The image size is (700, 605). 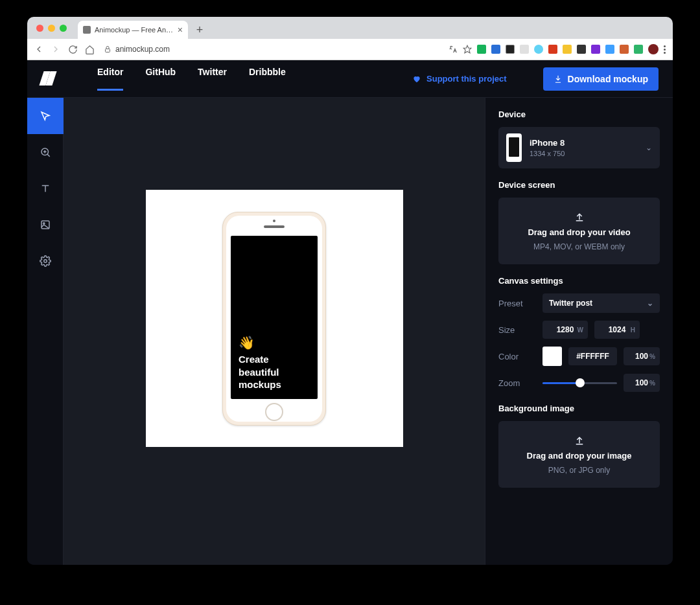 What do you see at coordinates (45, 152) in the screenshot?
I see `magnifier-icon` at bounding box center [45, 152].